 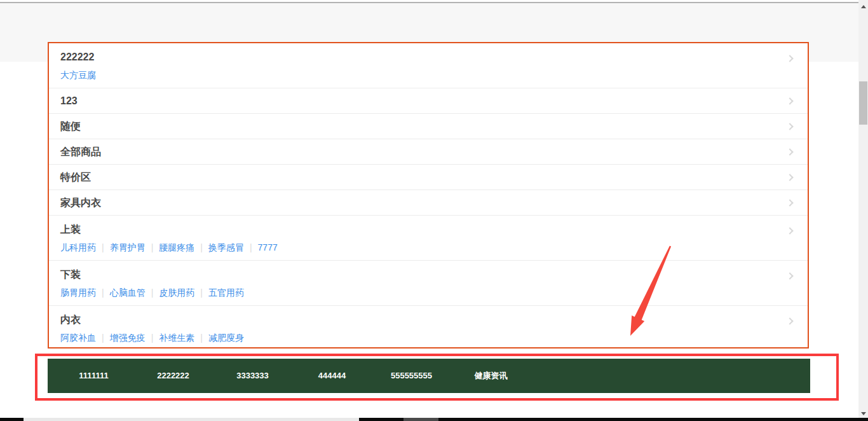 What do you see at coordinates (94, 376) in the screenshot?
I see `footer-nav-item: 1111111` at bounding box center [94, 376].